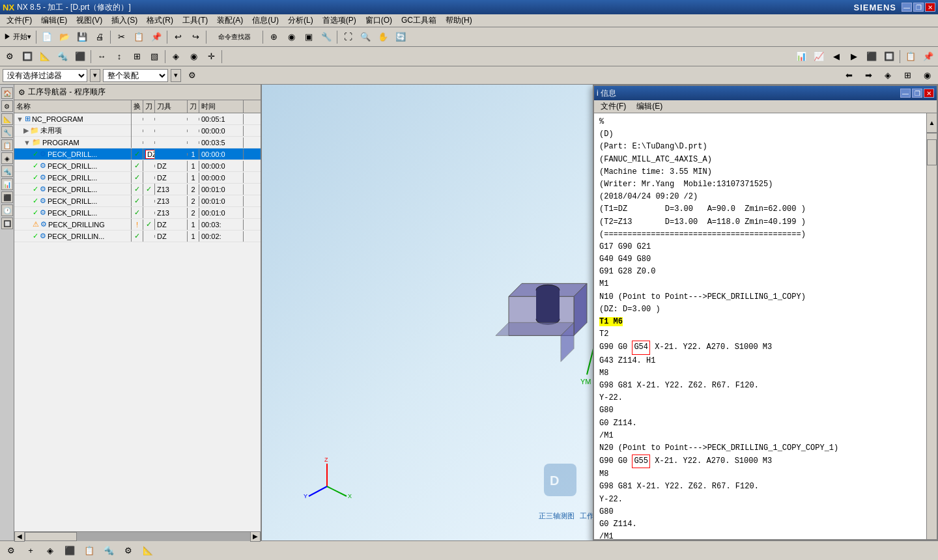  I want to click on left-icon-11: 🔲, so click(7, 223).